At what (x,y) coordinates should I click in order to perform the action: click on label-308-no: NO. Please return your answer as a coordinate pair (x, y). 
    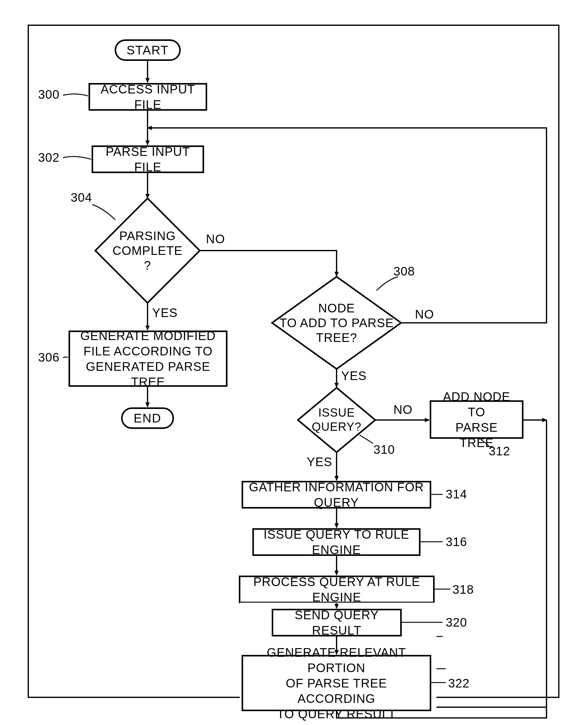
    Looking at the image, I should click on (424, 314).